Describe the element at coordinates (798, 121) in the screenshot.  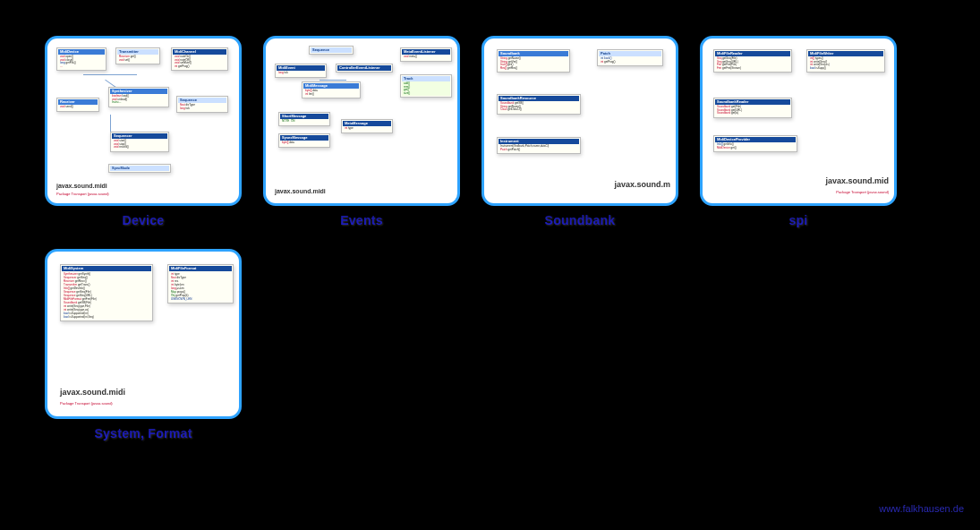
I see `thumbnail-spi: MidiFileReader Seq getSeq(File)Seq getSe…` at that location.